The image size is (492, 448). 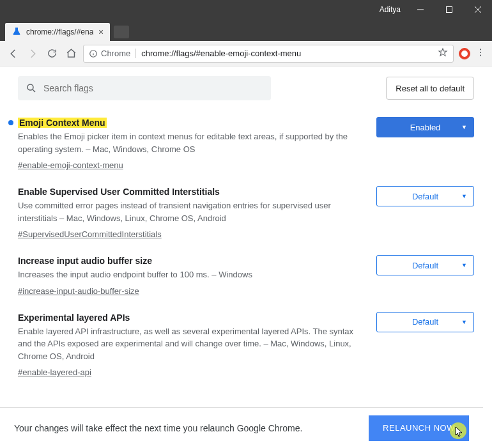 What do you see at coordinates (11, 123) in the screenshot?
I see `modified-dot-icon` at bounding box center [11, 123].